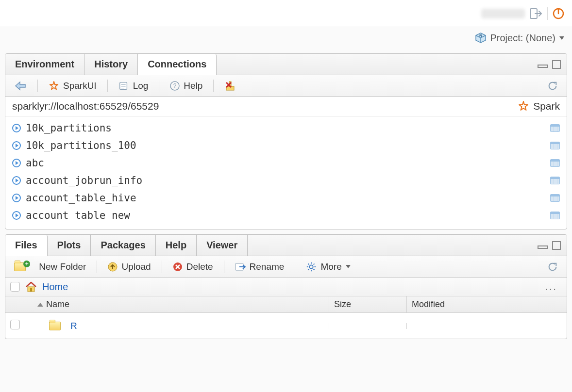 This screenshot has width=572, height=392. Describe the element at coordinates (175, 86) in the screenshot. I see `help-icon: ?` at that location.